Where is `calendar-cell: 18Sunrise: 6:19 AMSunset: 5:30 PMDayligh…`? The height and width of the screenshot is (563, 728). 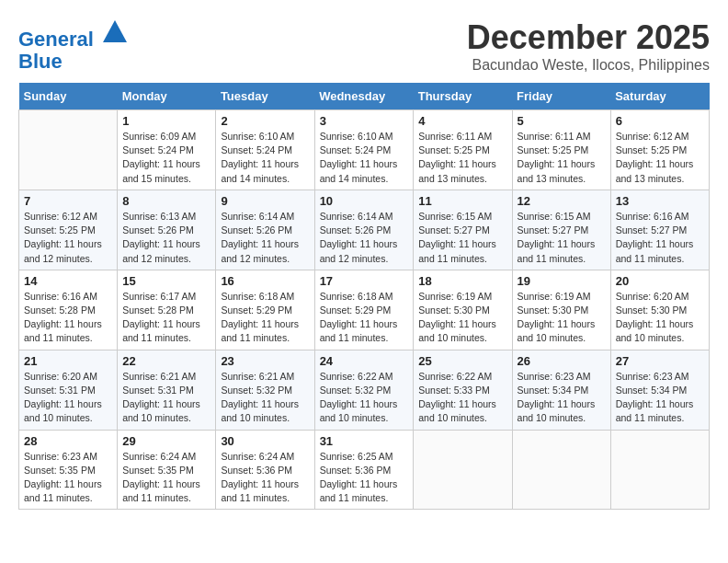
calendar-cell: 18Sunrise: 6:19 AMSunset: 5:30 PMDayligh… is located at coordinates (463, 309).